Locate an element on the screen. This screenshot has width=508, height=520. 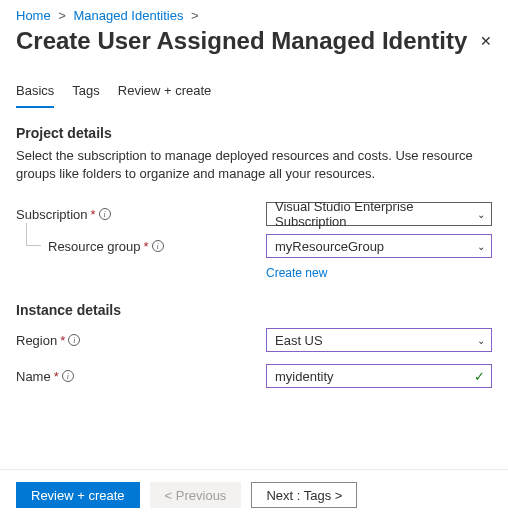
close-icon: ✕ is located at coordinates (486, 41).